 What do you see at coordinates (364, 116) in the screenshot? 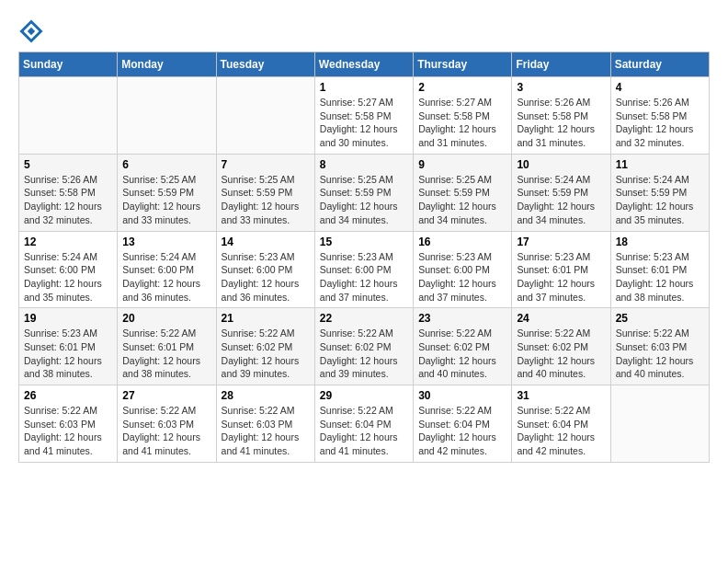
I see `calendar-cell: 1Sunrise: 5:27 AM Sunset: 5:58 PM Daylig…` at bounding box center [364, 116].